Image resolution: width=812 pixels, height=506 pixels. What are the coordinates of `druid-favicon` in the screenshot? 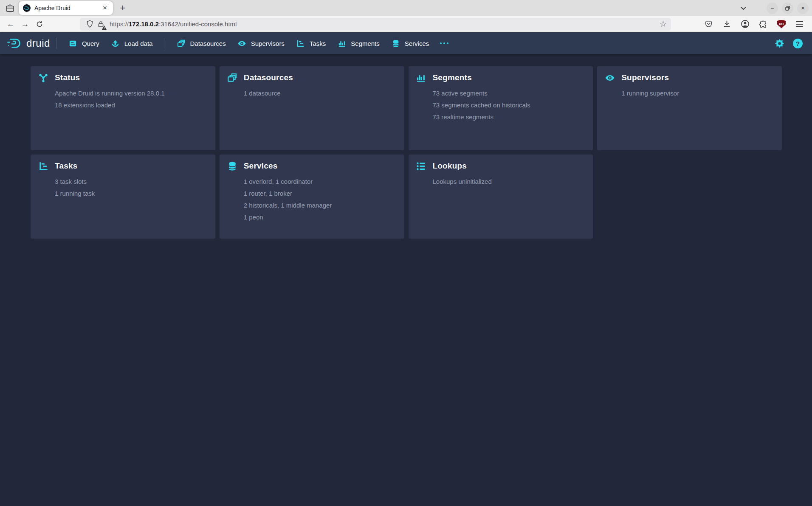 It's located at (27, 8).